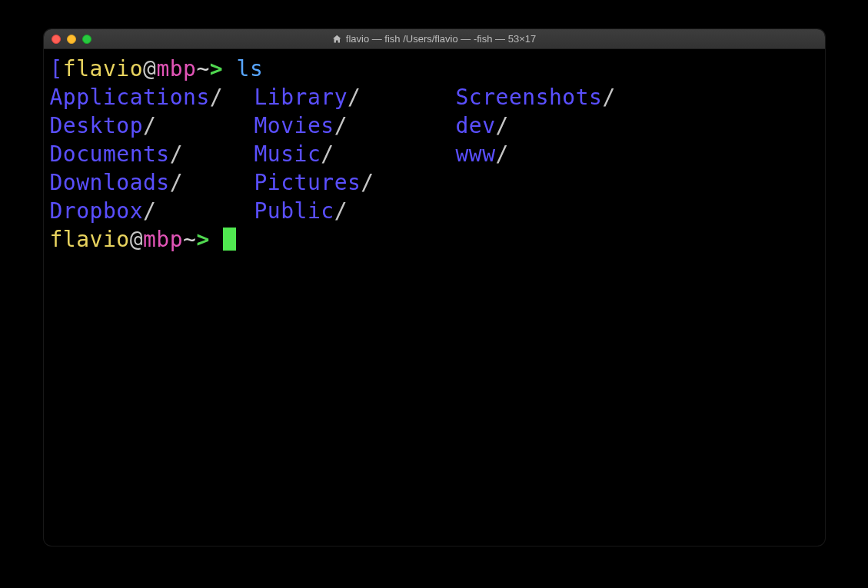 The height and width of the screenshot is (588, 868). I want to click on dir-name: Pictures, so click(308, 183).